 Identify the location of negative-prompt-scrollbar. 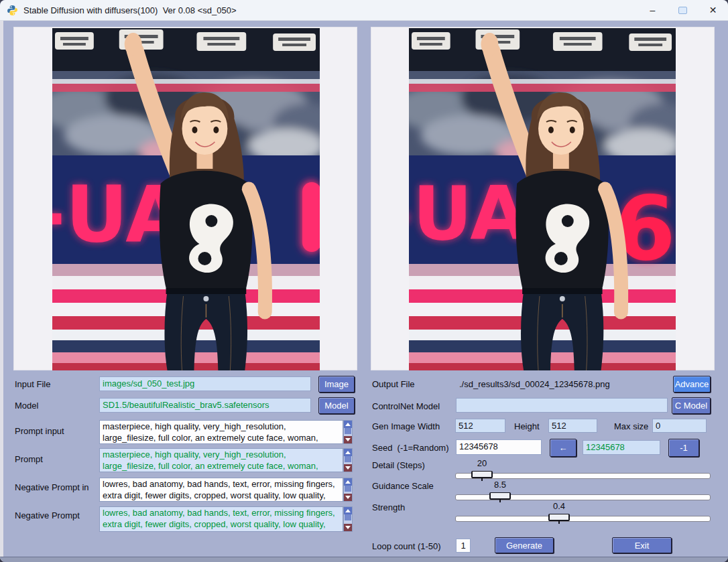
(348, 519).